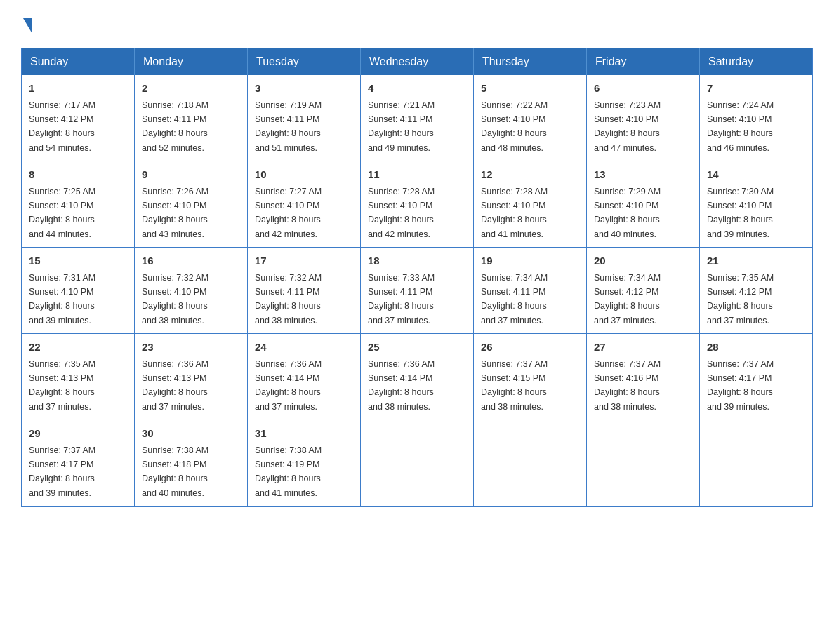 This screenshot has height=644, width=834. I want to click on day-info: Sunrise: 7:26 AMSunset: 4:10 PMDaylight:…, so click(176, 213).